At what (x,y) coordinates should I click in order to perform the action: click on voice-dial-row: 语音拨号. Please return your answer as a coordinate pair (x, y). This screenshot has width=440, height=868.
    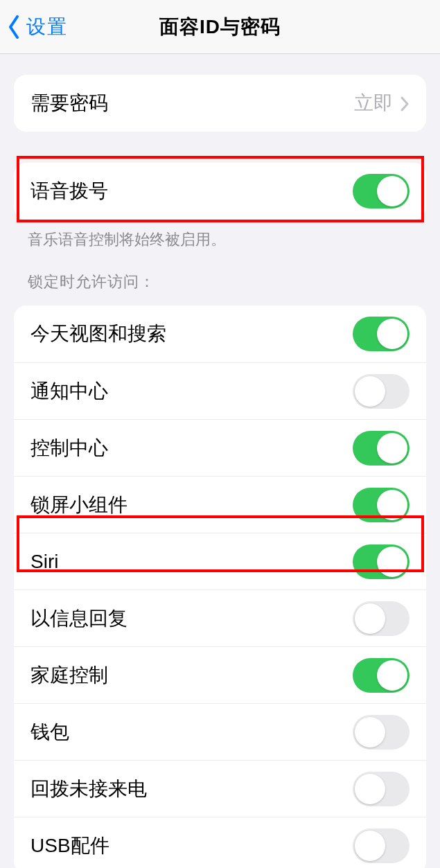
    Looking at the image, I should click on (220, 191).